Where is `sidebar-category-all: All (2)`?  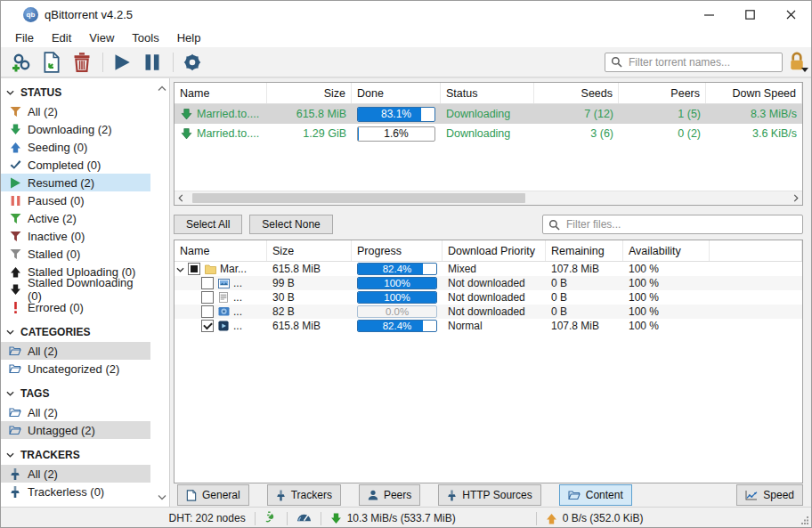
sidebar-category-all: All (2) is located at coordinates (76, 351).